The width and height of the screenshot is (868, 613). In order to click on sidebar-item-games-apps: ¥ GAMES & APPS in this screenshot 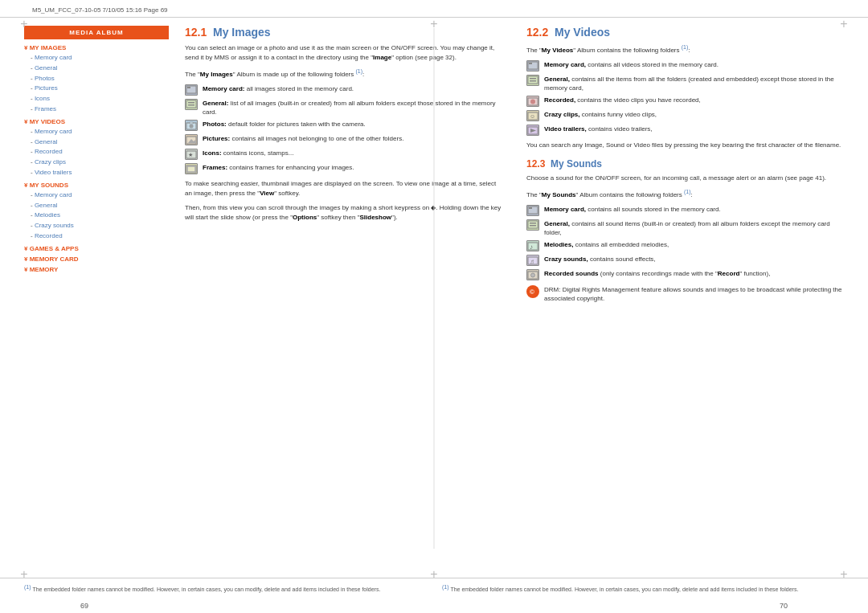, I will do `click(96, 249)`.